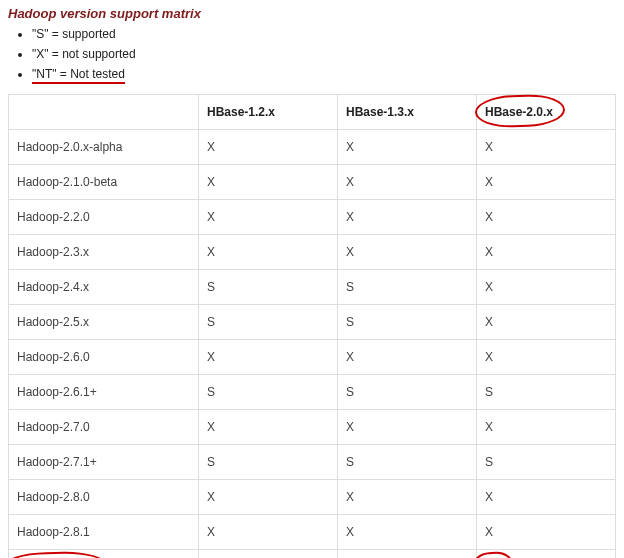  I want to click on row-label: Hadoop-2.8.1, so click(104, 532).